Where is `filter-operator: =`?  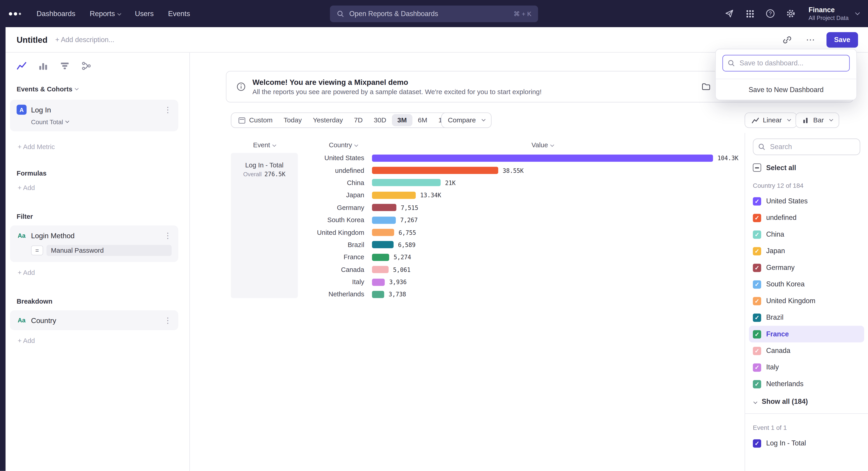 filter-operator: = is located at coordinates (37, 251).